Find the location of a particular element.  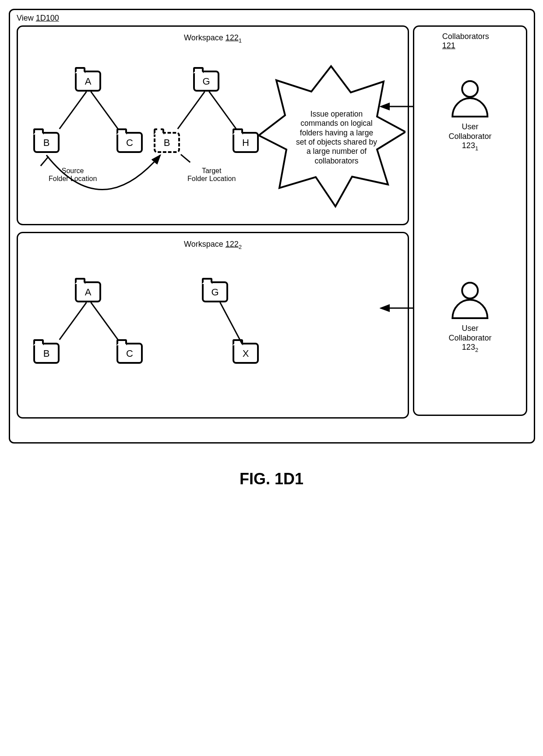

arrow-user2-to-workspace is located at coordinates (397, 308).